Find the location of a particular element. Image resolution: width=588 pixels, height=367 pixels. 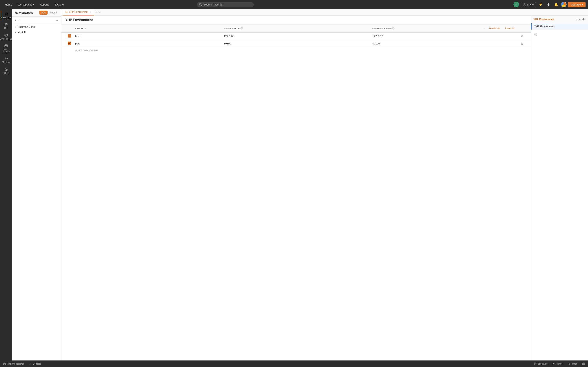

env-selector-label: YHP Environment is located at coordinates (544, 19).